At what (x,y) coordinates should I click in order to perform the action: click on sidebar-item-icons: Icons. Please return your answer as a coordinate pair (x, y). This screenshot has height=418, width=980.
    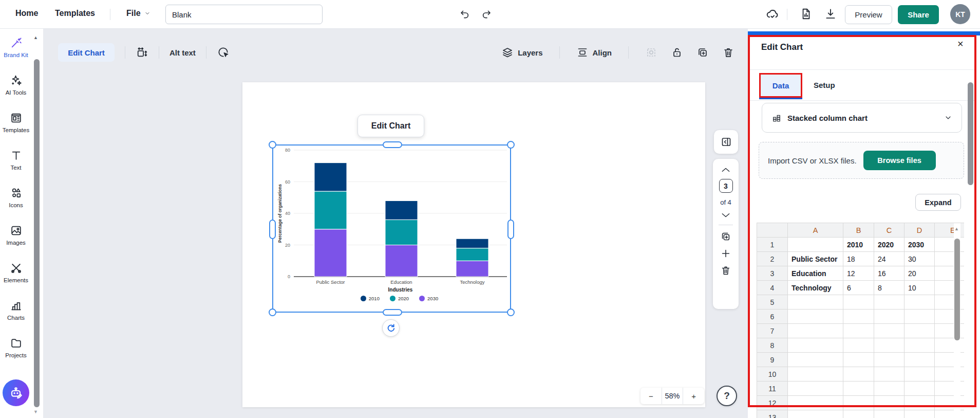
    Looking at the image, I should click on (16, 197).